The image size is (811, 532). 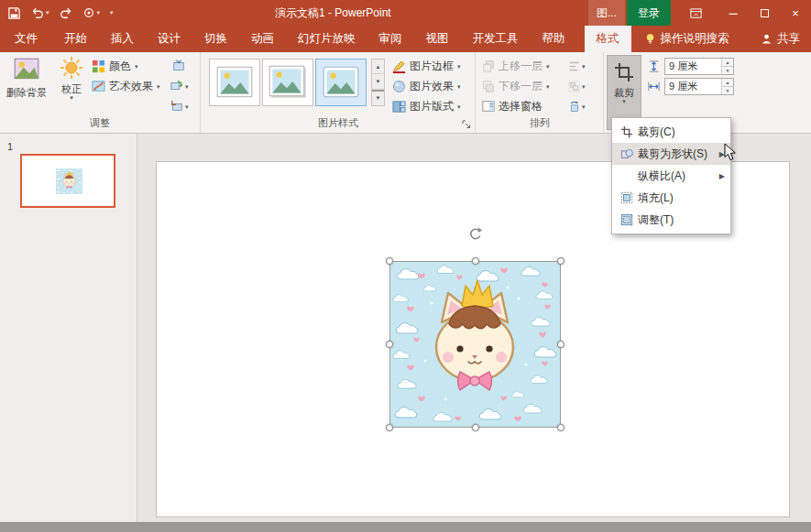 What do you see at coordinates (728, 91) in the screenshot?
I see `width-spin-down-icon: ▼` at bounding box center [728, 91].